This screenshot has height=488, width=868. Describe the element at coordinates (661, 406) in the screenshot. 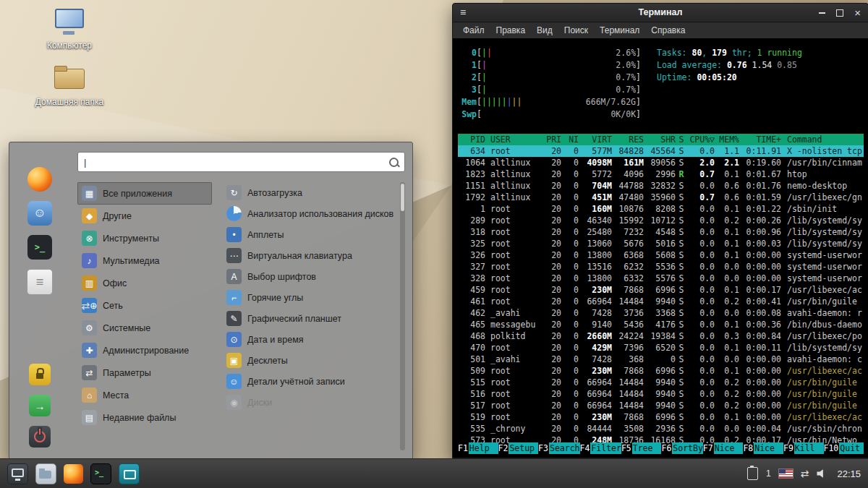

I see `process-row: 517root20066964144849940S0.00.20:00.00/u…` at that location.